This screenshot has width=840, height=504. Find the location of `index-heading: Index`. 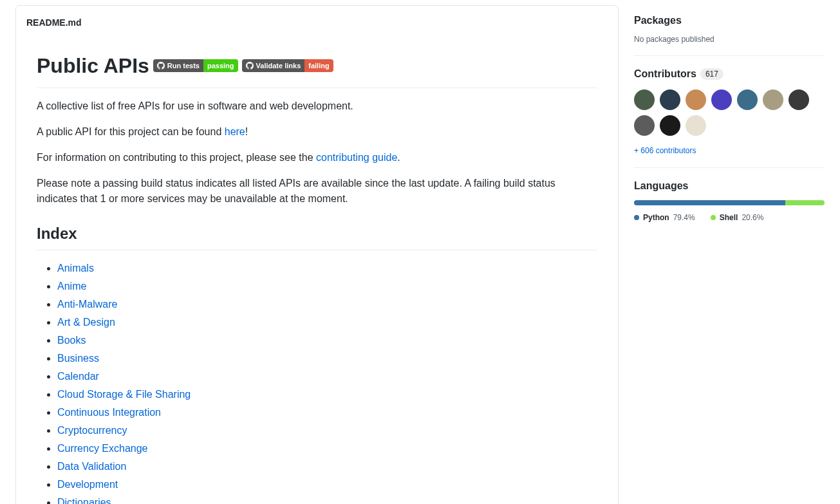

index-heading: Index is located at coordinates (317, 236).